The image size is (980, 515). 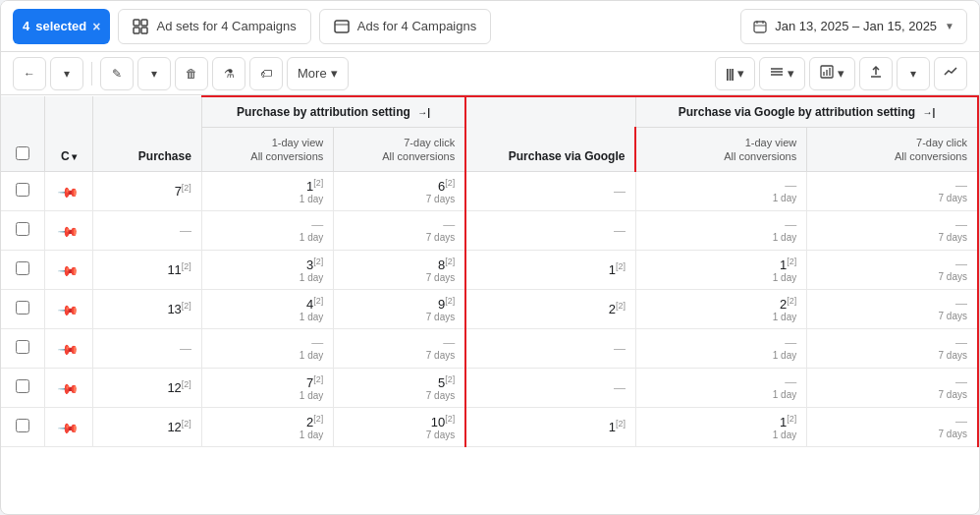 I want to click on dropdown-button: ▾, so click(x=67, y=74).